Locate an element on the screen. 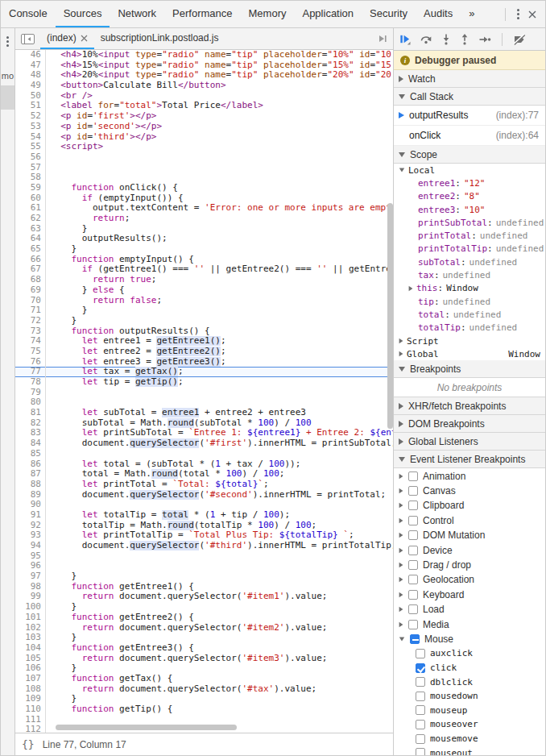 The height and width of the screenshot is (756, 546). line-content-99: return document.querySelector('#item1').… is located at coordinates (221, 596).